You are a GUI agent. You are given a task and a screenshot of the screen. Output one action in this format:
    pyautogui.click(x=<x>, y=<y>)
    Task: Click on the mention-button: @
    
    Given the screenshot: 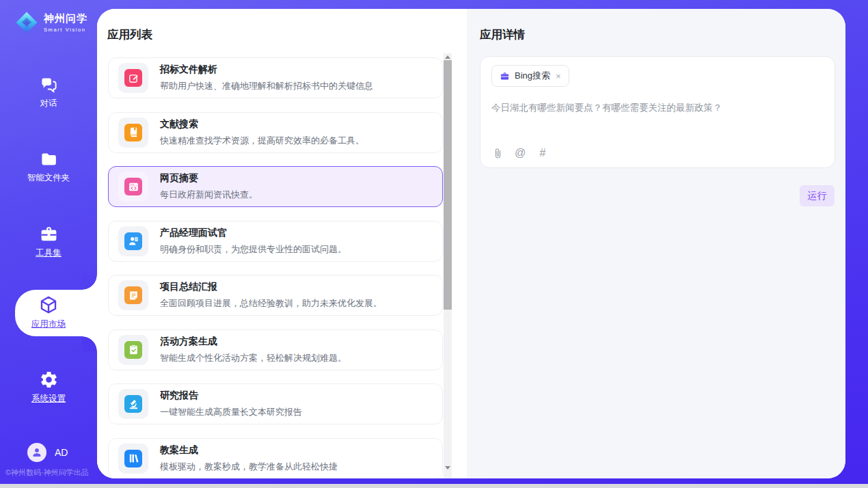 What is the action you would take?
    pyautogui.click(x=520, y=153)
    